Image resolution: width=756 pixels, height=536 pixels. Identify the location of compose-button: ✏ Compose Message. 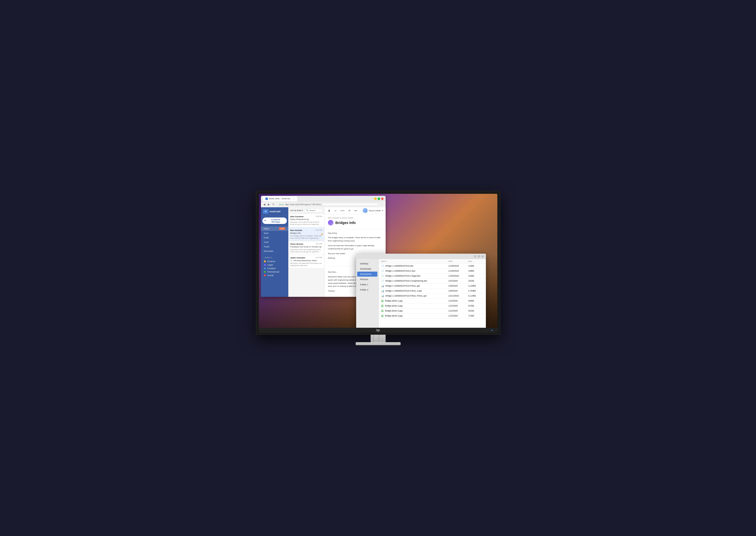
(275, 221).